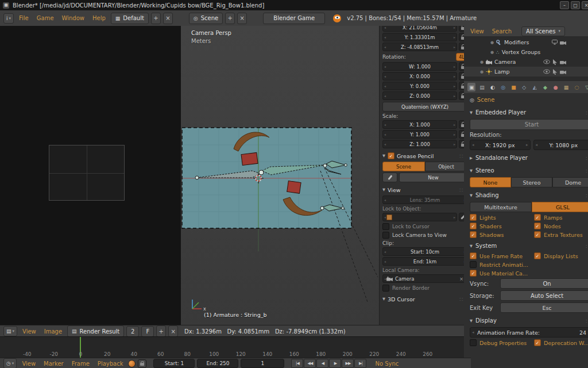  Describe the element at coordinates (529, 170) in the screenshot. I see `stereo-panel-header: ▼ Stereo ::::` at that location.